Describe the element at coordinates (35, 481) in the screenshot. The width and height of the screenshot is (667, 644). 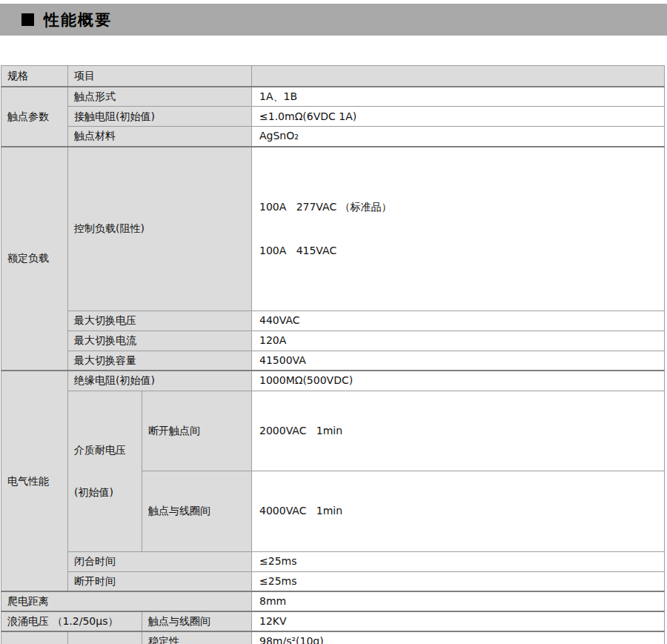
I see `group-electrical: 电气性能` at that location.